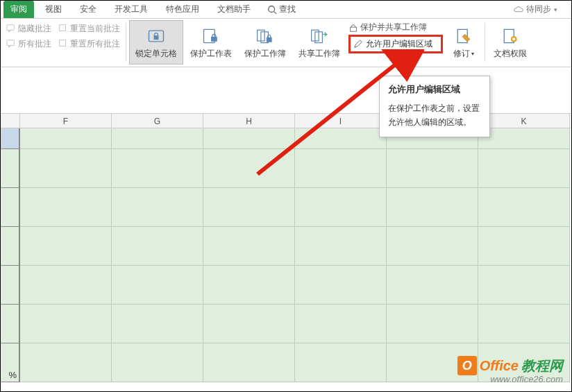 The height and width of the screenshot is (392, 572). I want to click on reset-current-label: 重置当前批注, so click(95, 29).